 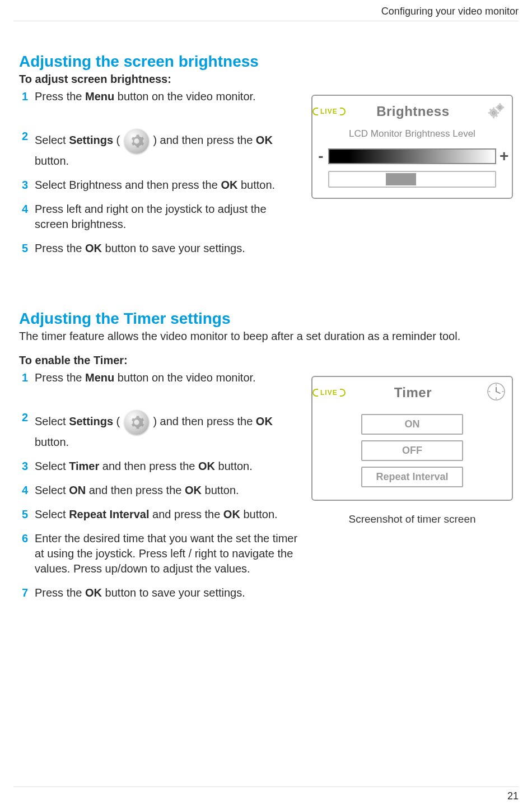 What do you see at coordinates (412, 450) in the screenshot?
I see `timer-off-button: OFF` at bounding box center [412, 450].